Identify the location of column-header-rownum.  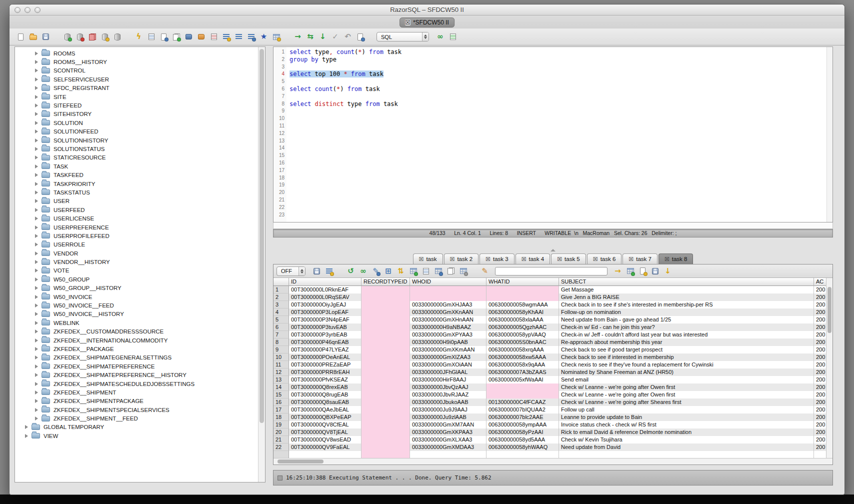
(281, 282).